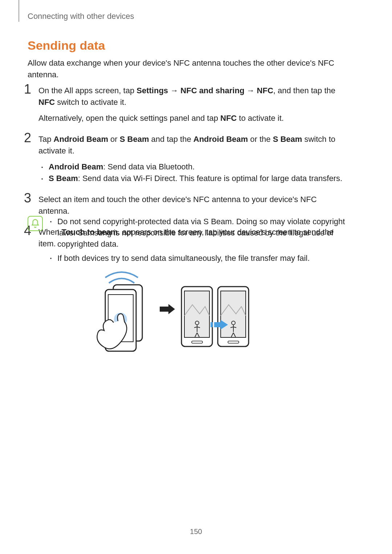 Image resolution: width=392 pixels, height=554 pixels. What do you see at coordinates (196, 532) in the screenshot?
I see `page-number: 150` at bounding box center [196, 532].